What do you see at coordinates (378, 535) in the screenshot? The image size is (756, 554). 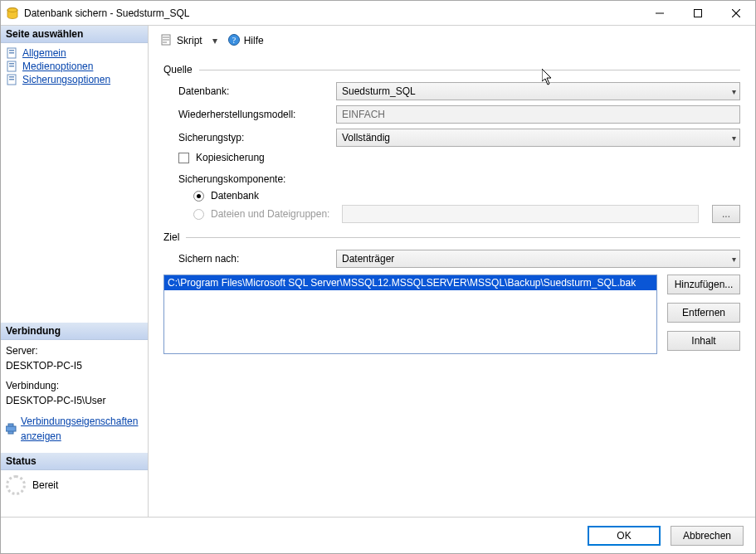 I see `dialog-footer: OK Abbrechen` at bounding box center [378, 535].